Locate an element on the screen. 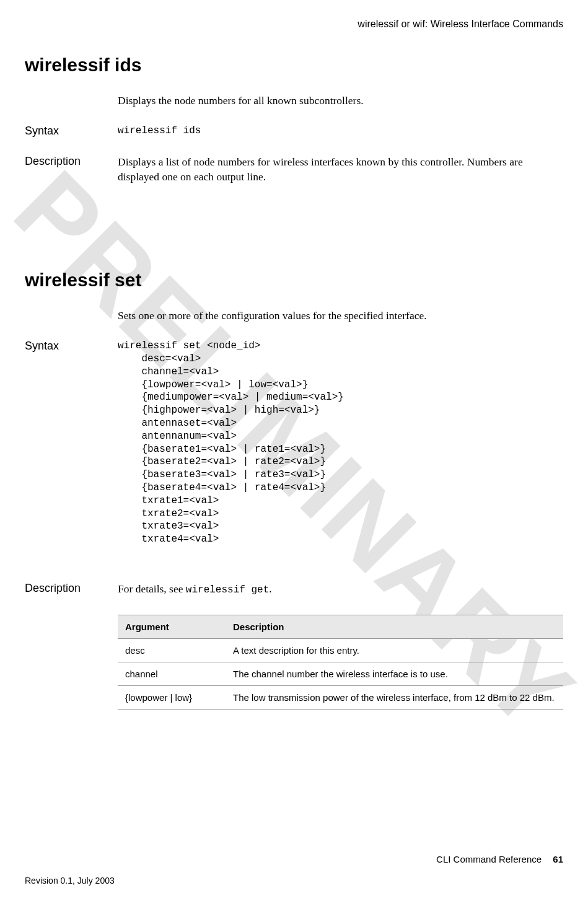  page-footer: CLI Command Reference 61 Revision 0.1, J… is located at coordinates (294, 870).